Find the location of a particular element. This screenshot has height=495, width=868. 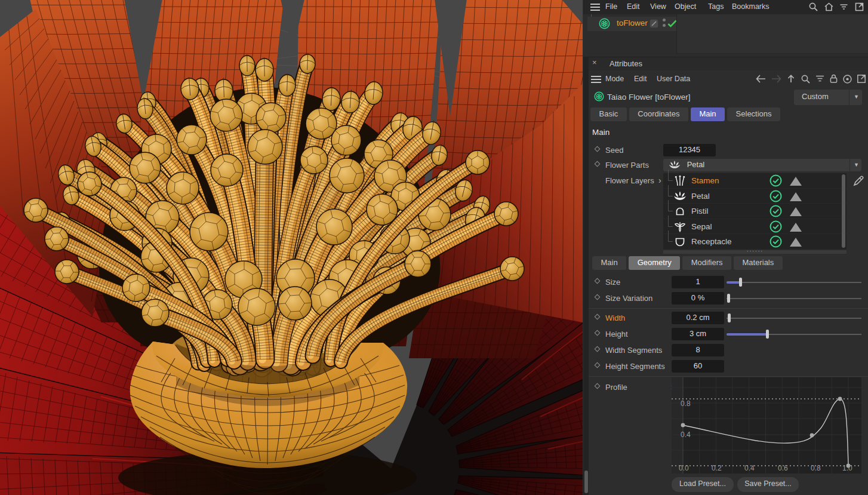

svg-text: 0.6 is located at coordinates (783, 468).